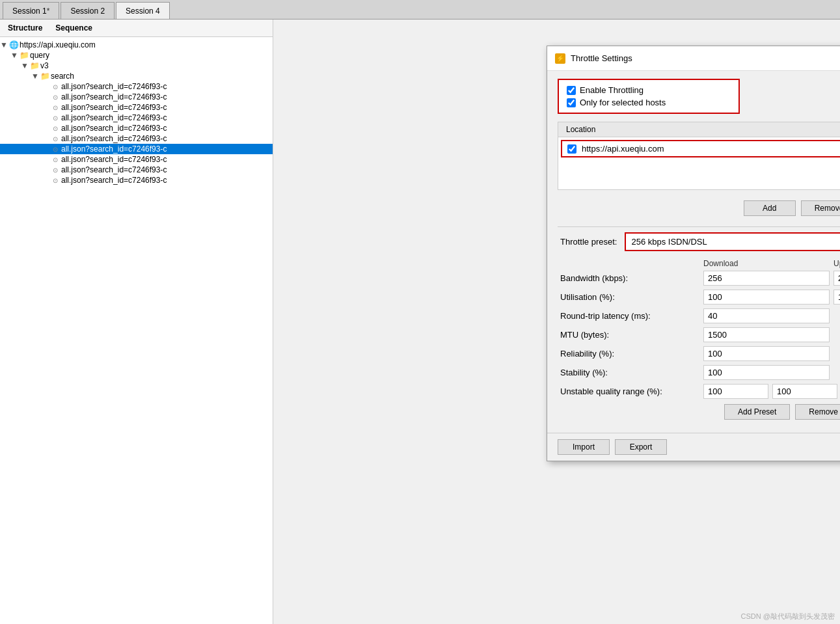  What do you see at coordinates (641, 447) in the screenshot?
I see `export-button: Export` at bounding box center [641, 447].